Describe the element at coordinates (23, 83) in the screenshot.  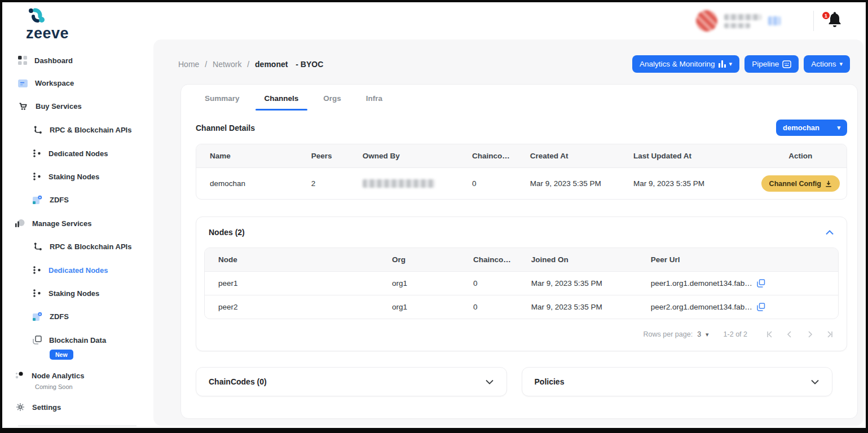
I see `workspace-icon` at that location.